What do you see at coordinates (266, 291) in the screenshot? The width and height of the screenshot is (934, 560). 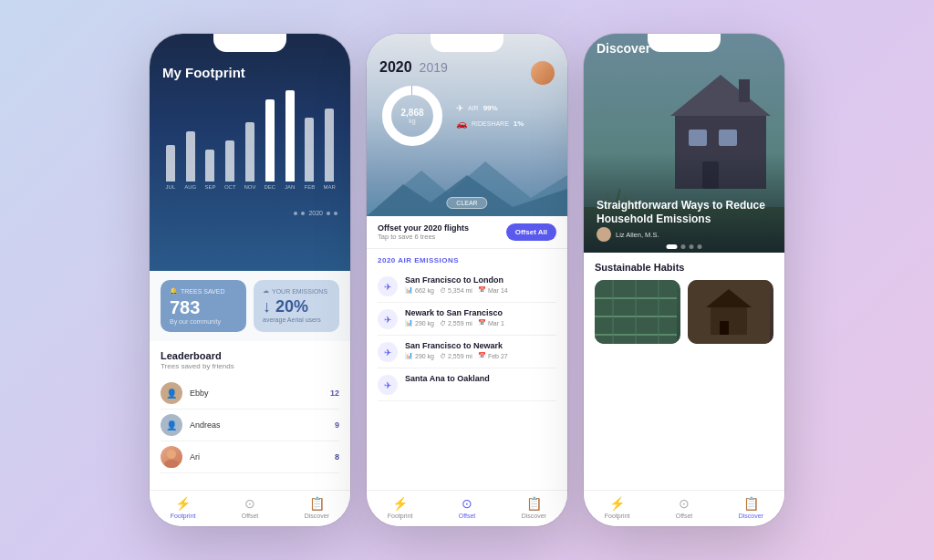 I see `cloud-icon: ☁` at bounding box center [266, 291].